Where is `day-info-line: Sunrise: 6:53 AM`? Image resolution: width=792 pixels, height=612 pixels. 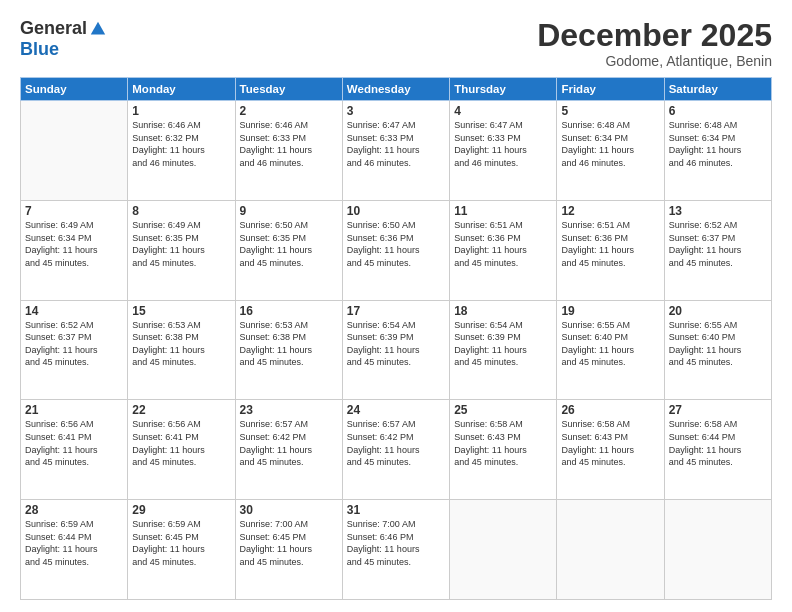 day-info-line: Sunrise: 6:53 AM is located at coordinates (289, 326).